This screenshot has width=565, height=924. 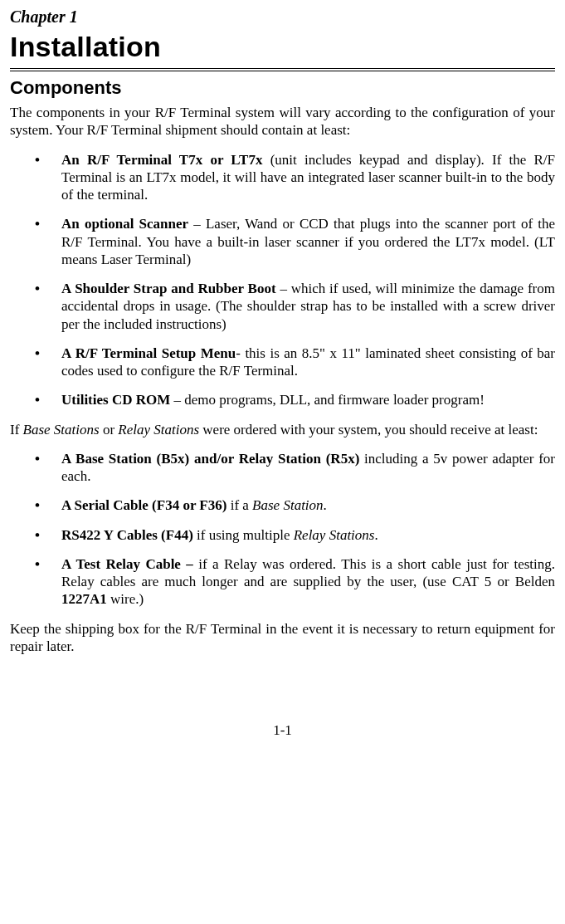 What do you see at coordinates (282, 430) in the screenshot?
I see `stations-paragraph: If Base Stations or Relay Stations were …` at bounding box center [282, 430].